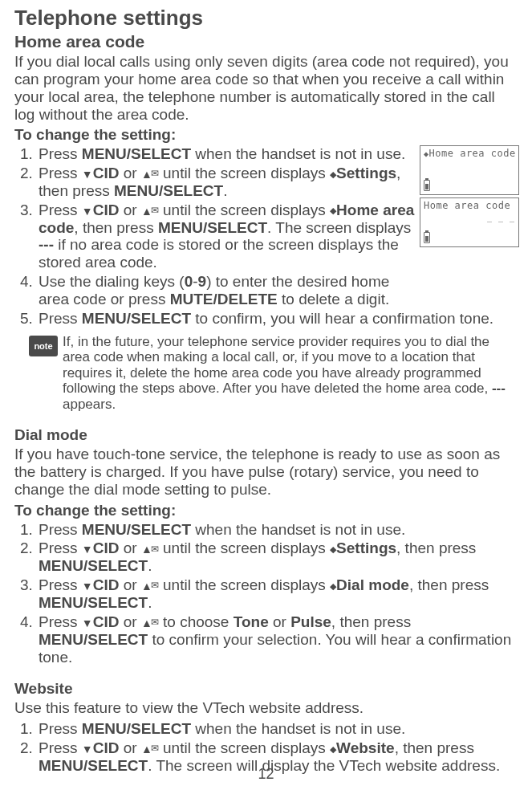 Image resolution: width=532 pixels, height=794 pixels. Describe the element at coordinates (278, 640) in the screenshot. I see `step-4: Press ▼CID or ▲✉ to choose Tone or Pulse…` at that location.